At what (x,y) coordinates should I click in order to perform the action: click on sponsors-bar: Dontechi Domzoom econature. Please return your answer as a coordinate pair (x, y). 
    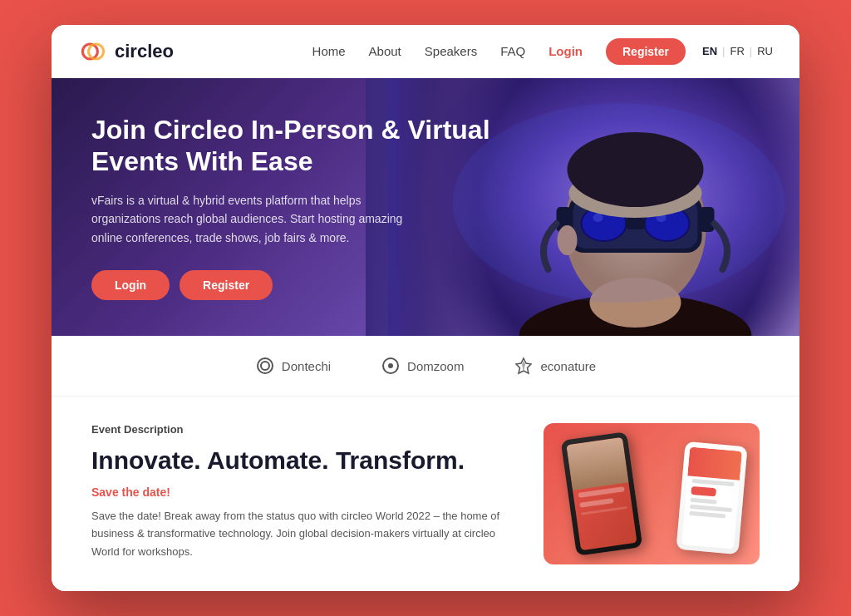
    Looking at the image, I should click on (426, 366).